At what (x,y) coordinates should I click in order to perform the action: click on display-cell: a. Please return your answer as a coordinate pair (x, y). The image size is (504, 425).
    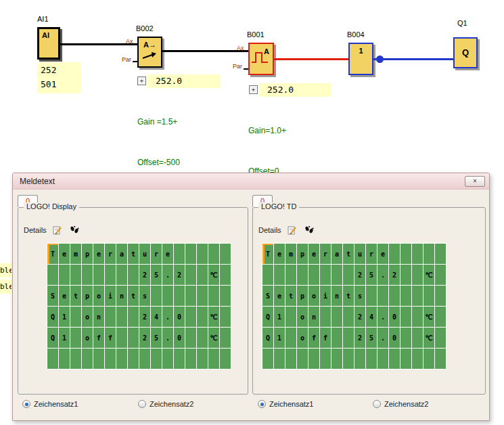
    Looking at the image, I should click on (122, 254).